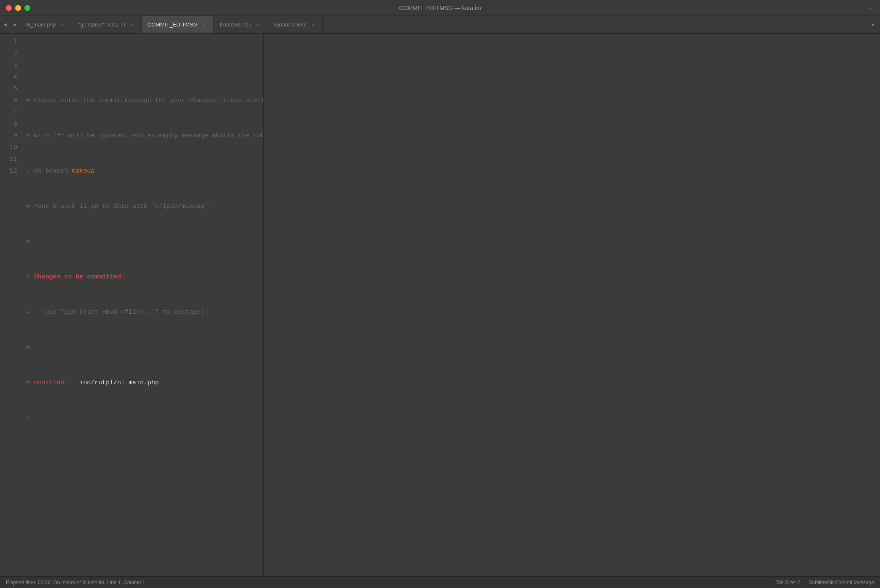  What do you see at coordinates (63, 25) in the screenshot?
I see `tab-close-nl-main-php: ×` at bounding box center [63, 25].